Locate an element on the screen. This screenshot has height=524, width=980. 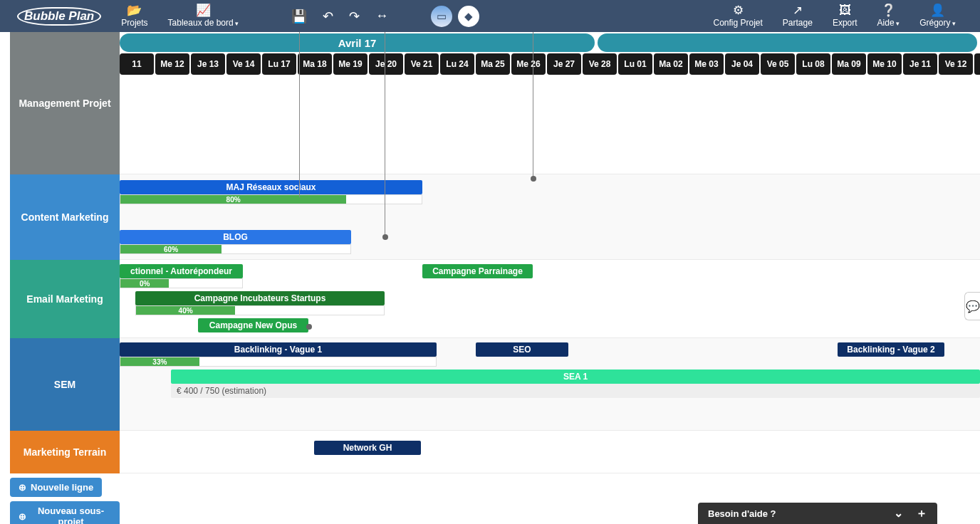
task-bar: Backlinking - Vague 2 is located at coordinates (891, 350).